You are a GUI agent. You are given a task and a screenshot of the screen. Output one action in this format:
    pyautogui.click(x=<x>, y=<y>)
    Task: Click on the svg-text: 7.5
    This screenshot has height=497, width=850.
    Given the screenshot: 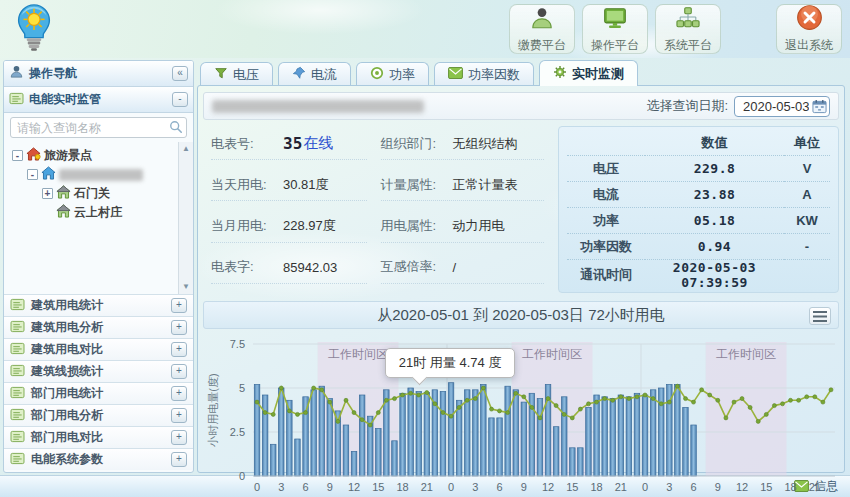 What is the action you would take?
    pyautogui.click(x=238, y=344)
    